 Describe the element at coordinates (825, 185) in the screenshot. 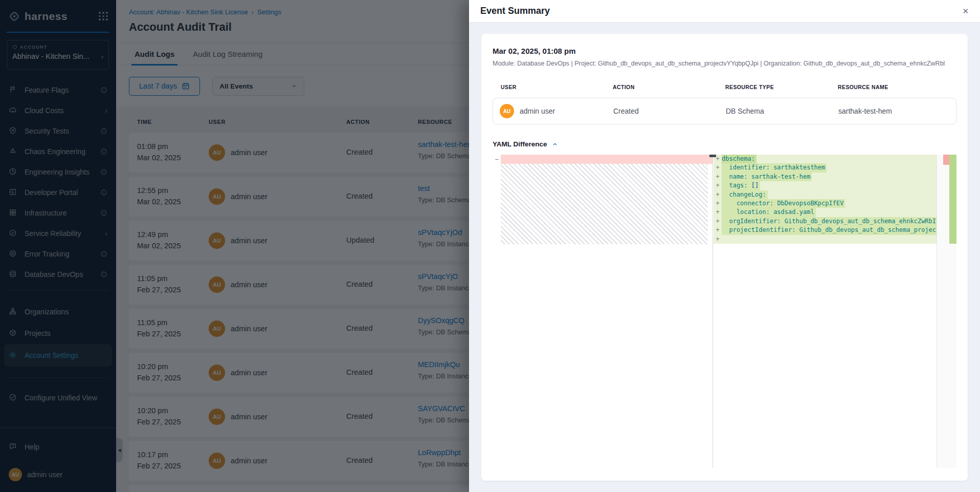

I see `diff-added-line: + tags: []` at that location.